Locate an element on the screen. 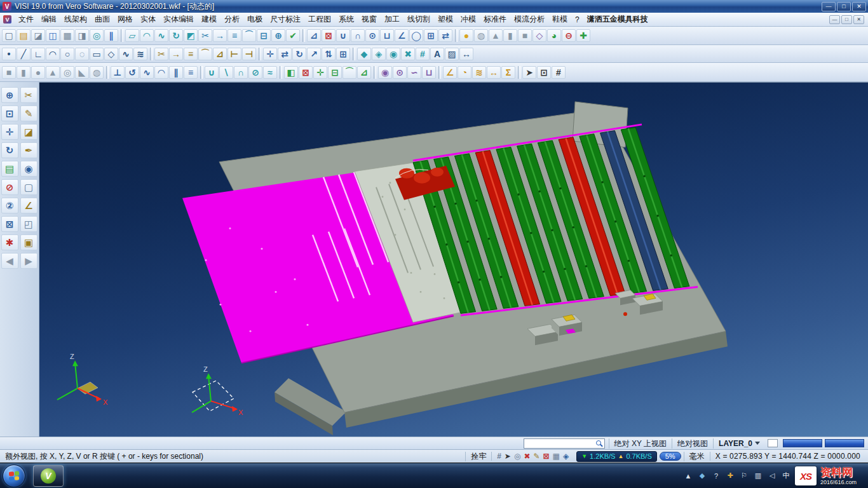  subtract-icon: ∖ is located at coordinates (226, 72).